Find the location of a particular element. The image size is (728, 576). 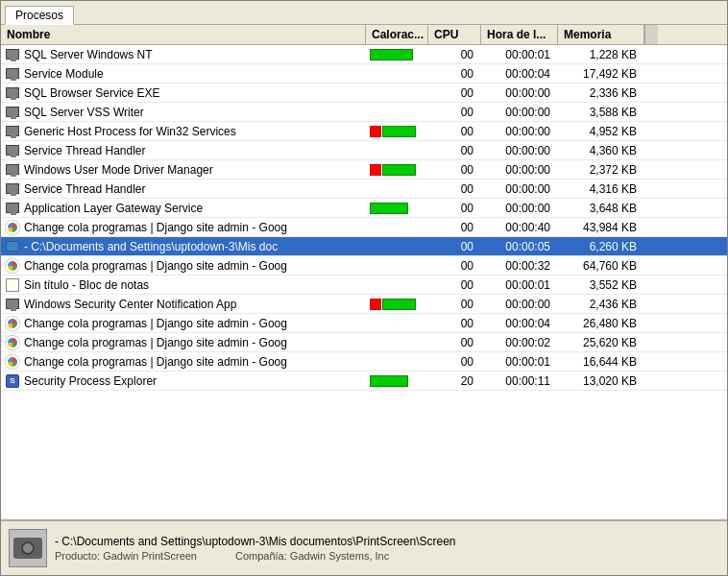

table-row: Service Thread Handler0000:00:004,360 KB is located at coordinates (364, 151).